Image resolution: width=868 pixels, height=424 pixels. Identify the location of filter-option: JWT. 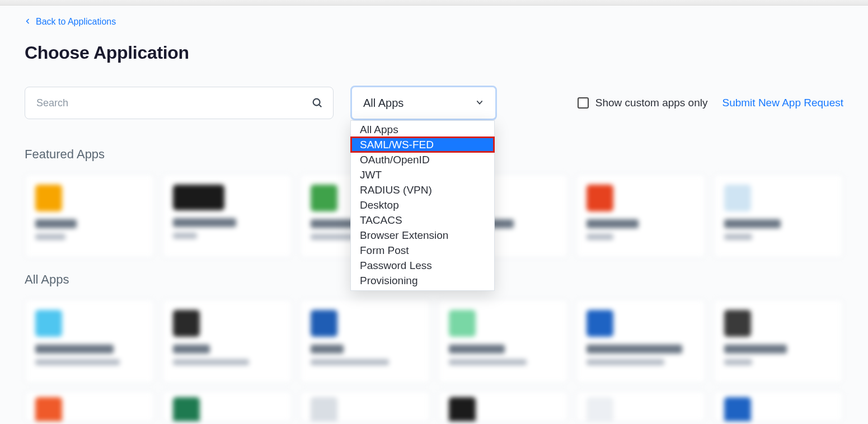
(423, 175).